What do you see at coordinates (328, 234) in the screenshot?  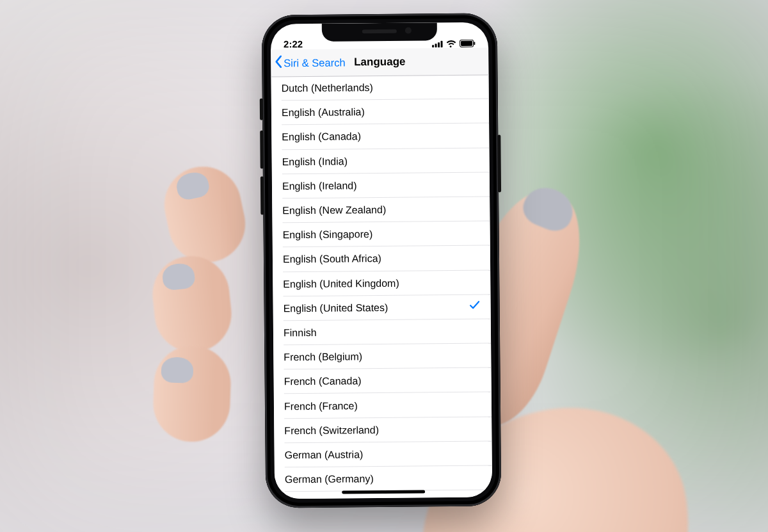 I see `language-label: English (Singapore)` at bounding box center [328, 234].